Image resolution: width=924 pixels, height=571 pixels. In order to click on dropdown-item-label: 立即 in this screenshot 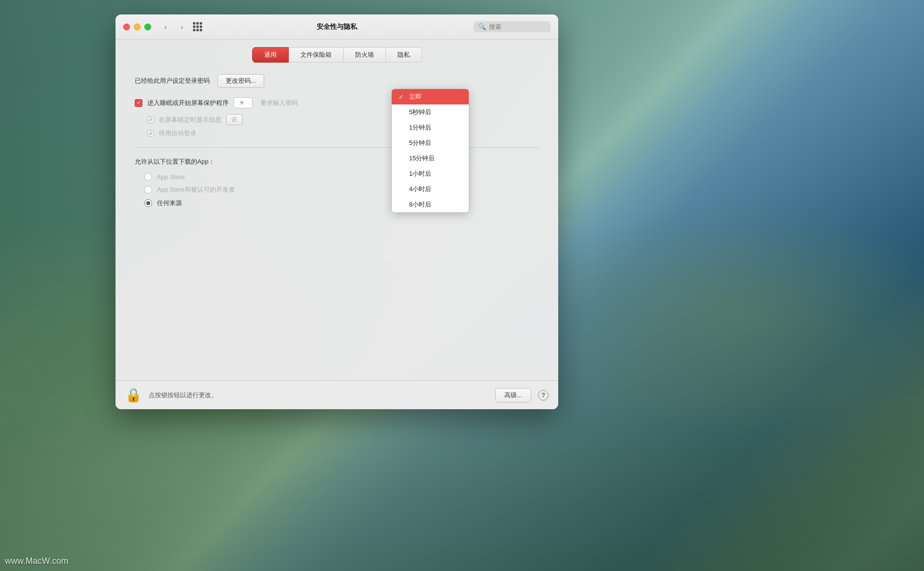, I will do `click(415, 97)`.